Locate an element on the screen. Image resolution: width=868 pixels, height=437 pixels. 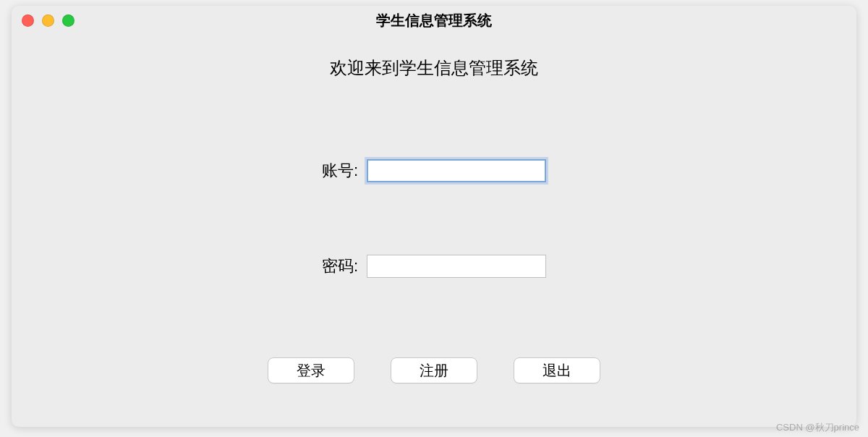
window-title: 学生信息管理系统 is located at coordinates (434, 20).